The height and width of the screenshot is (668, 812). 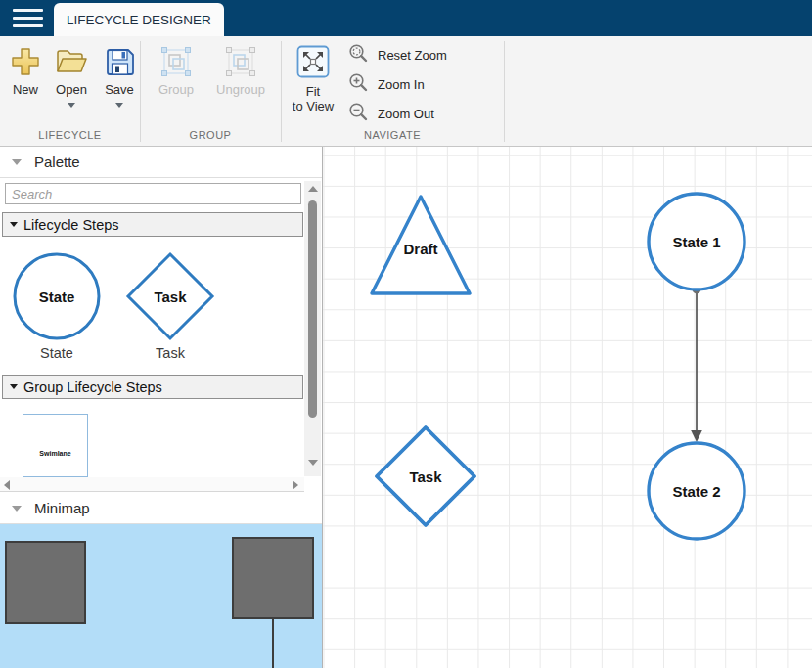 What do you see at coordinates (55, 446) in the screenshot?
I see `palette-item-swimlane: Swimlane` at bounding box center [55, 446].